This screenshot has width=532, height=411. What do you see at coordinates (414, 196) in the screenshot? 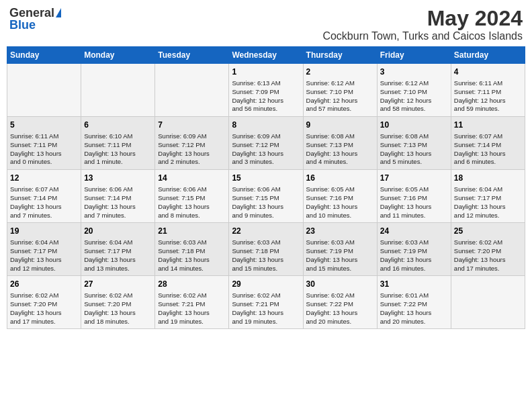
I see `calendar-cell: 17Sunrise: 6:05 AM Sunset: 7:16 PM Dayli…` at bounding box center [414, 196].